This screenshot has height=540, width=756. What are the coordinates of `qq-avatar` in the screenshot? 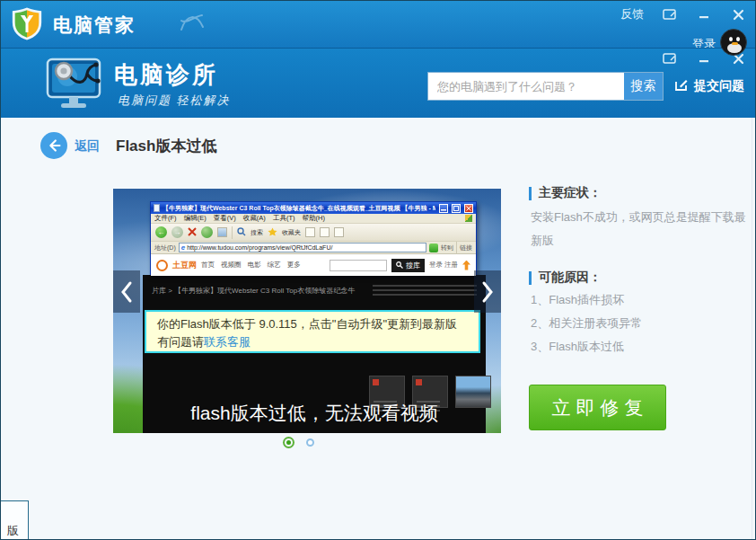 It's located at (734, 42).